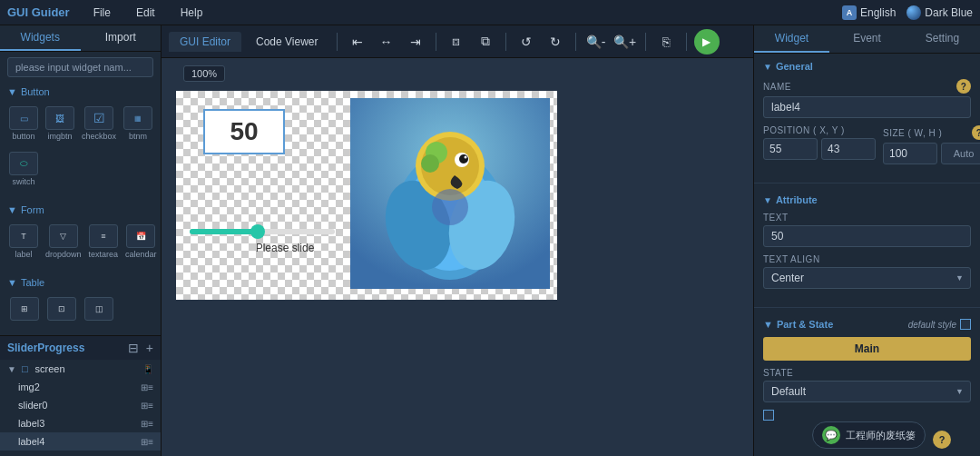 This screenshot has width=980, height=456. What do you see at coordinates (456, 42) in the screenshot?
I see `distribute-h-button: ⧈` at bounding box center [456, 42].